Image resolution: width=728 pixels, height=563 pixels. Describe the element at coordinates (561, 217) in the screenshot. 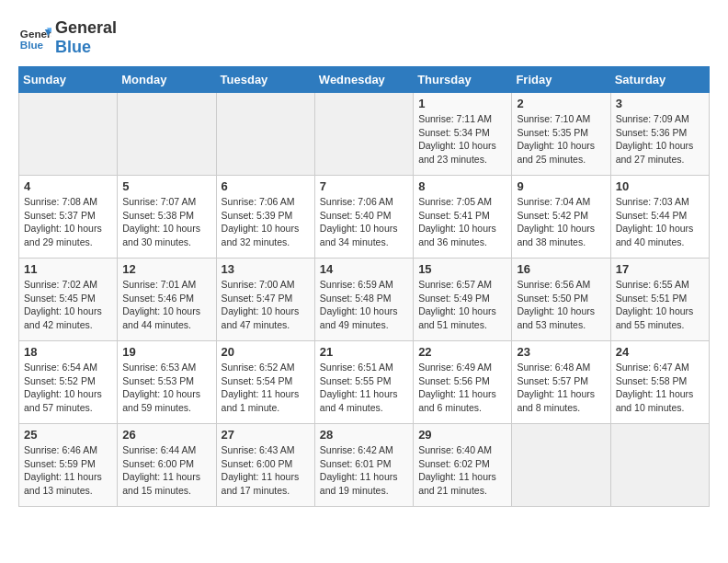

I see `calendar-day-cell: 9Sunrise: 7:04 AM Sunset: 5:42 PM Daylig…` at that location.